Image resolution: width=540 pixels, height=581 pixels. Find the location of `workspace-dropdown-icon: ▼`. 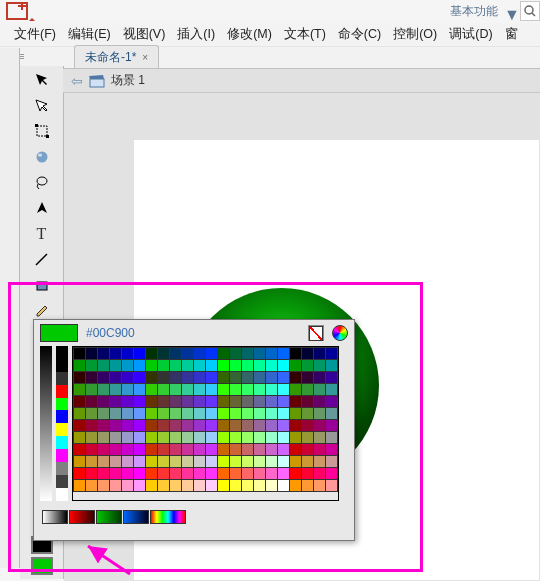

workspace-dropdown-icon: ▼ is located at coordinates (509, 11).